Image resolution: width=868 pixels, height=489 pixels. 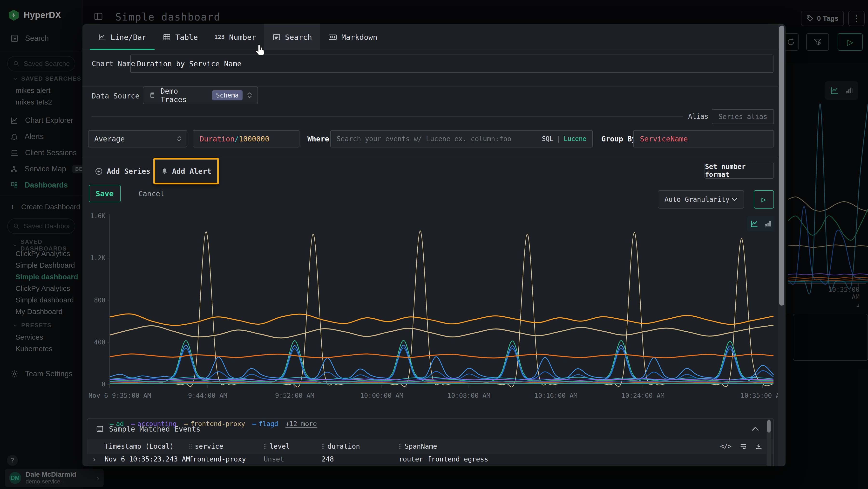 What do you see at coordinates (431, 429) in the screenshot?
I see `sample-events-header: Sample Matched Events` at bounding box center [431, 429].